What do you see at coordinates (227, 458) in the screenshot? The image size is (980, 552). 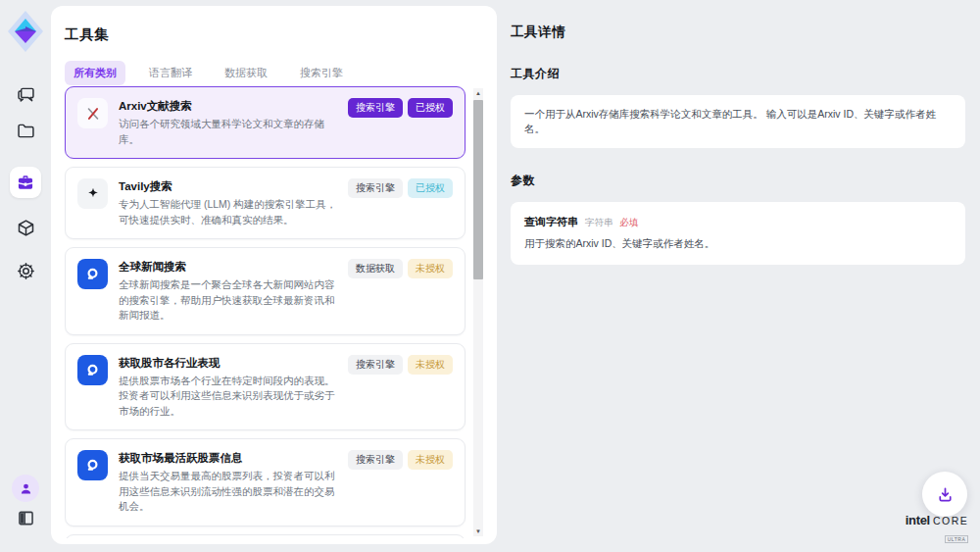 I see `tool-name: 获取市场最活跃股票信息` at bounding box center [227, 458].